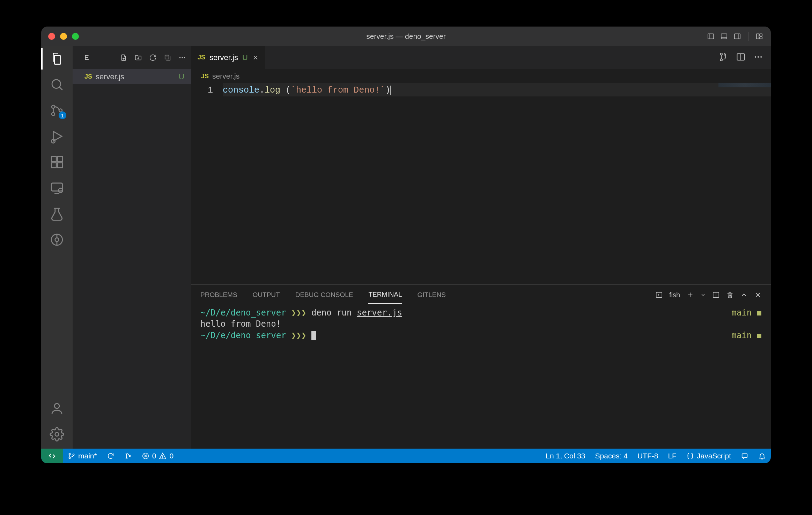 Image resolution: width=812 pixels, height=515 pixels. What do you see at coordinates (741, 58) in the screenshot?
I see `split-editor-icon` at bounding box center [741, 58].